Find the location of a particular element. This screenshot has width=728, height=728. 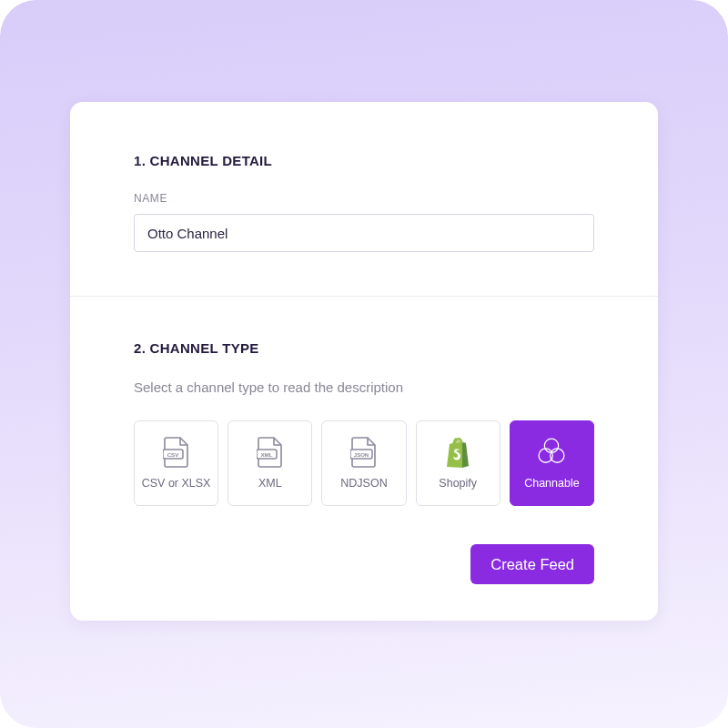

channel-type-options: CSV CSV or XLSX XML X is located at coordinates (364, 463).